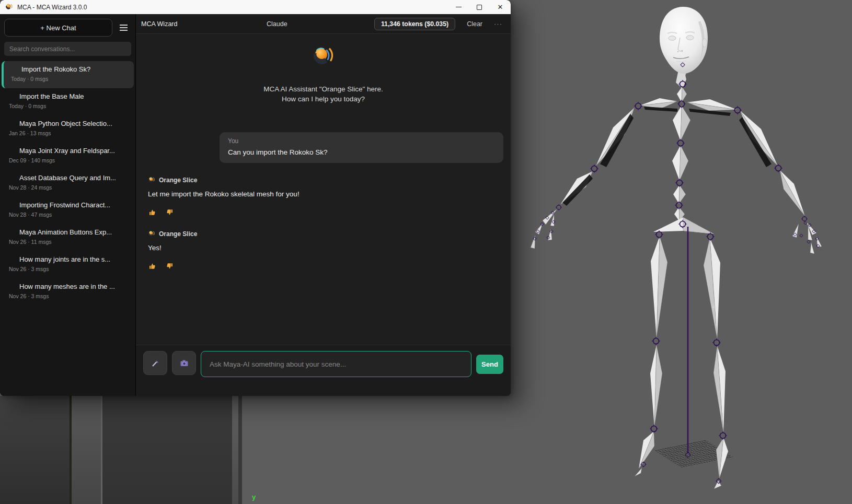 The image size is (852, 504). I want to click on maya-side-panel, so click(34, 450).